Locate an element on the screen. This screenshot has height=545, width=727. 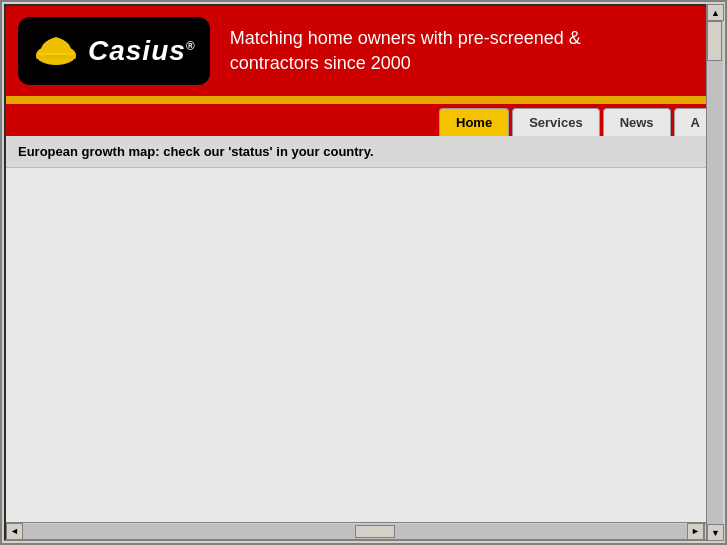
scroll-down-button: ▼ is located at coordinates (716, 532).